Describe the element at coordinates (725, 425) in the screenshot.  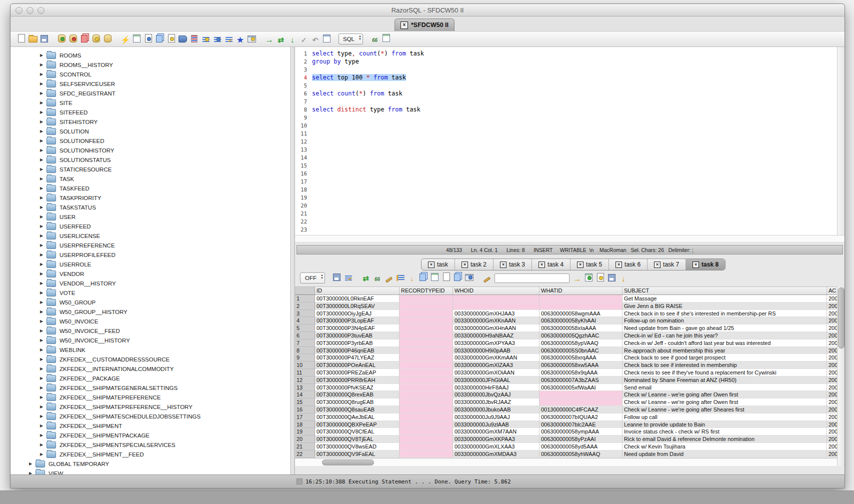
I see `cell-subject: Leanne to provide update to Bain` at that location.